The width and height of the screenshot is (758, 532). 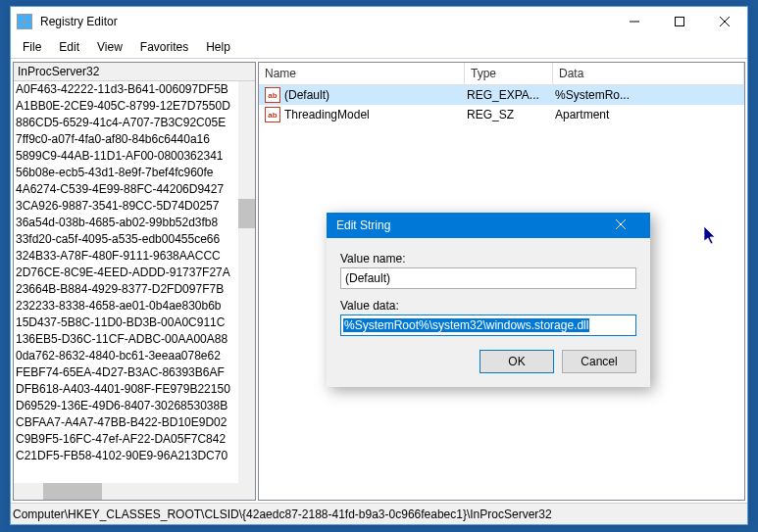 What do you see at coordinates (134, 406) in the screenshot?
I see `tree-item: D69529-136E-49D6-8407-3026853038B` at bounding box center [134, 406].